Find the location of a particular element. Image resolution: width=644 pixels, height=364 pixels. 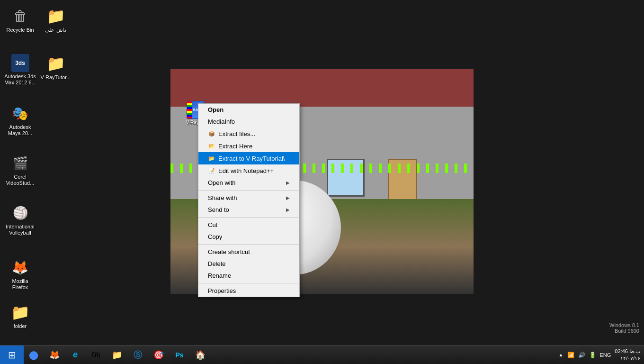

taskbar-clock: 02:46 ب.ظ ۱۴/۰۷/۱۶ is located at coordinates (627, 355).